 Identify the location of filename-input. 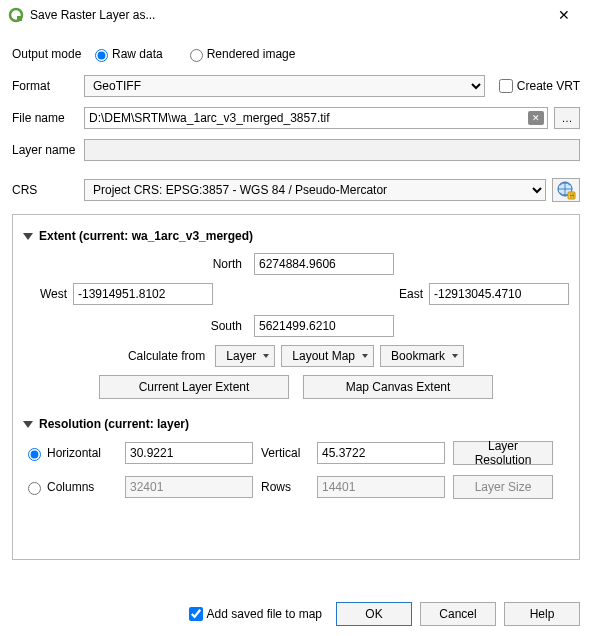
(316, 118).